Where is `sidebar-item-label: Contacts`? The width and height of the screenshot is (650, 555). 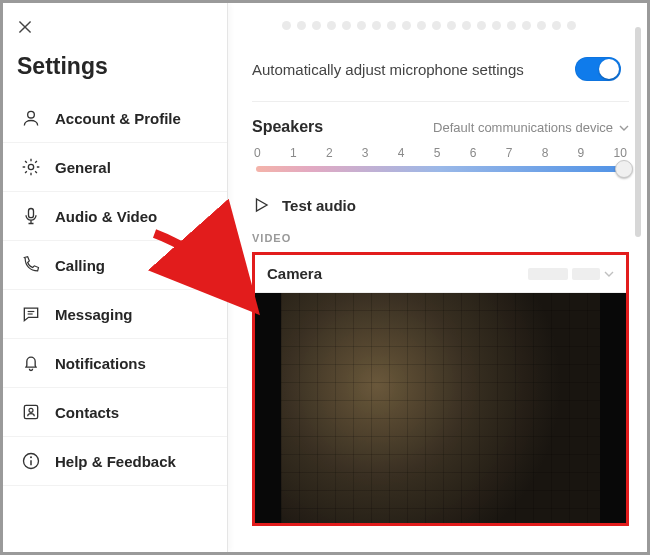 sidebar-item-label: Contacts is located at coordinates (87, 412).